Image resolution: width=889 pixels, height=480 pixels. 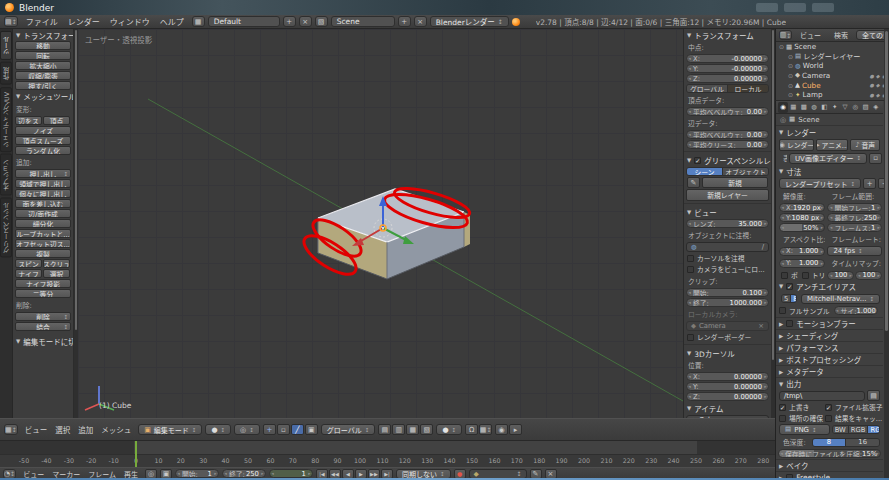 I want to click on keying-set-field: ◆↕, so click(x=498, y=474).